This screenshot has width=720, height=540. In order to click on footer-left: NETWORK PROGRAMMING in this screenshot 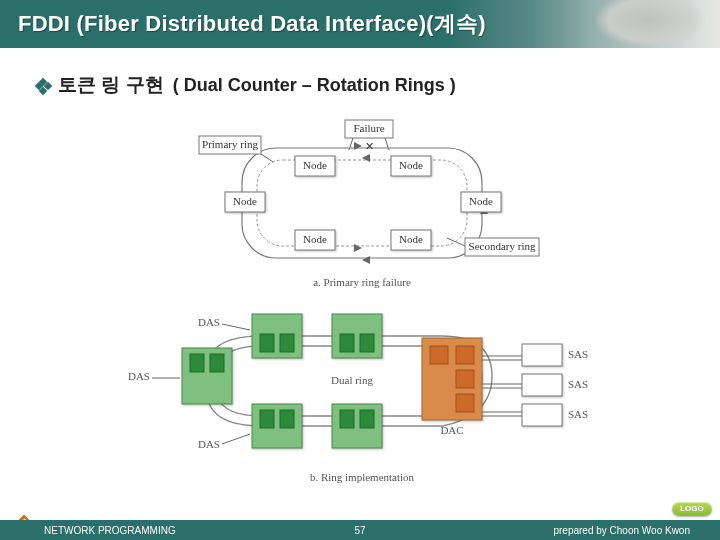, I will do `click(110, 530)`.